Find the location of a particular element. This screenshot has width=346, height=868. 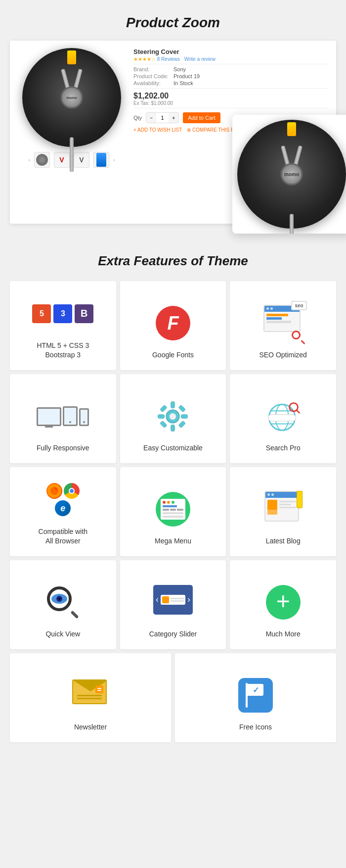

thumb-arrow-right: › is located at coordinates (114, 160).